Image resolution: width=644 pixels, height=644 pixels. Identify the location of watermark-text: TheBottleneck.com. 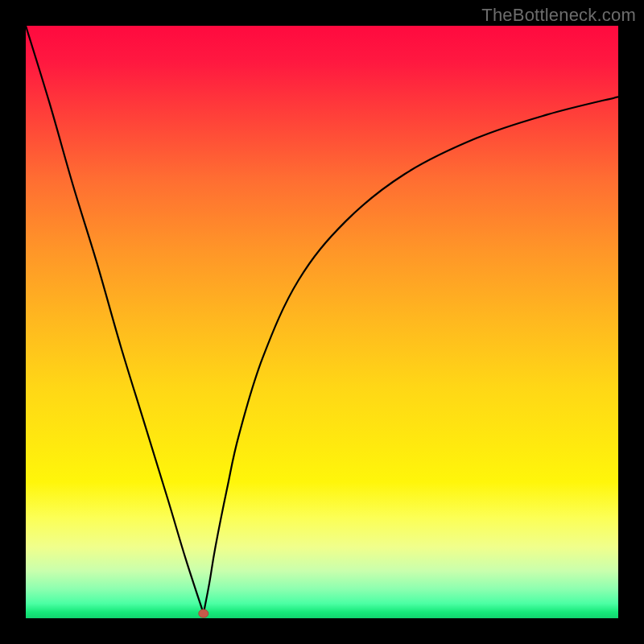
(559, 15).